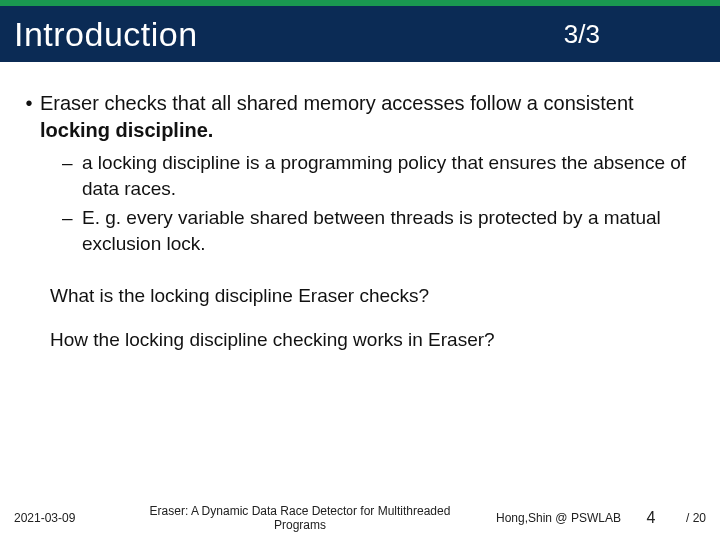 The width and height of the screenshot is (720, 540). What do you see at coordinates (392, 176) in the screenshot?
I see `sub-bullet-text: a locking discipline is a programming po…` at bounding box center [392, 176].